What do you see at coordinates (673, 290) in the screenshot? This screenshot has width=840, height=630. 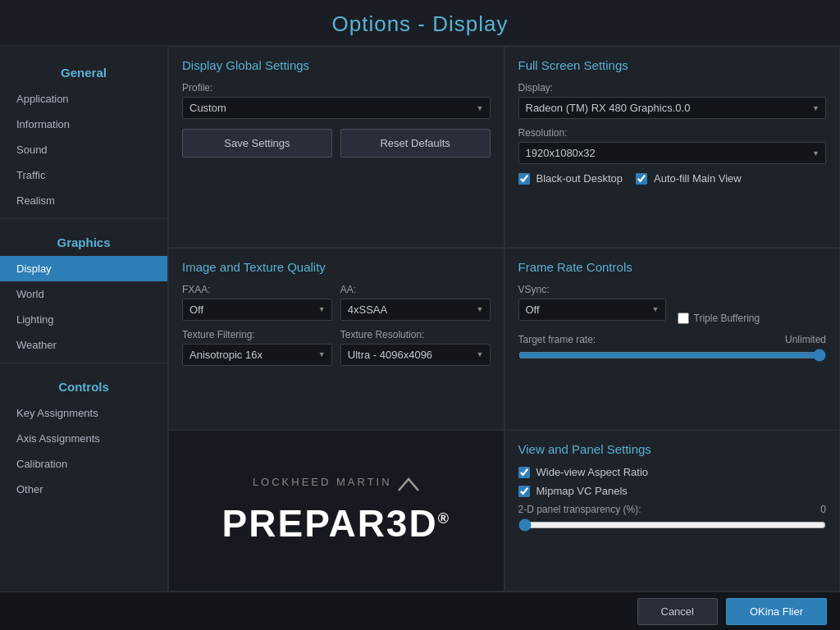 I see `vsync-label: VSync:` at bounding box center [673, 290].